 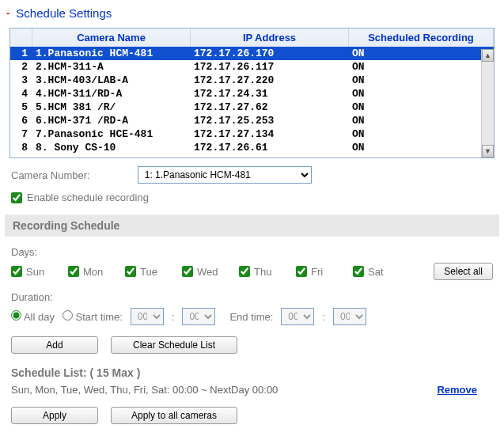 What do you see at coordinates (324, 272) in the screenshot?
I see `day-fri: Fri` at bounding box center [324, 272].